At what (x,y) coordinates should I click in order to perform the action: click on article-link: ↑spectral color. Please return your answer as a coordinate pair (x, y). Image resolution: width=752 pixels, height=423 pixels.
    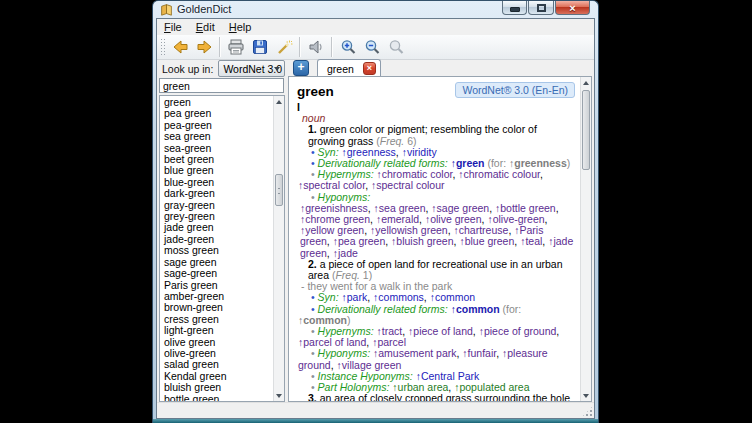
    Looking at the image, I should click on (332, 185).